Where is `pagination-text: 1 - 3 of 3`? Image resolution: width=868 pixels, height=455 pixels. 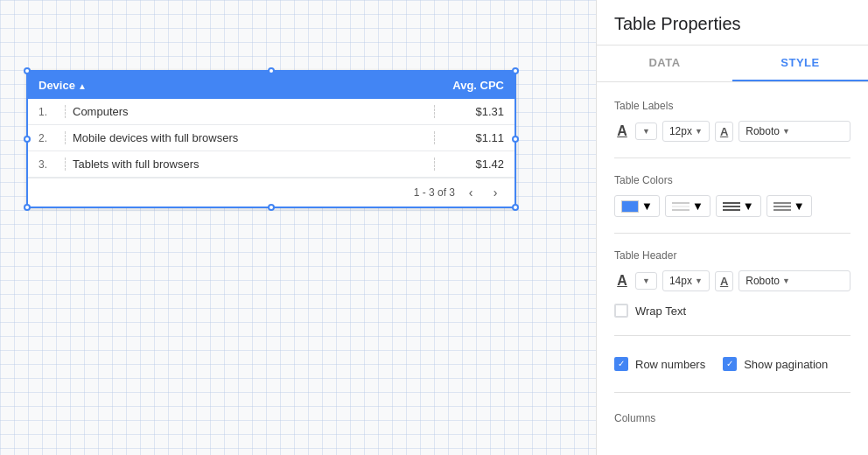
pagination-text: 1 - 3 of 3 is located at coordinates (434, 192).